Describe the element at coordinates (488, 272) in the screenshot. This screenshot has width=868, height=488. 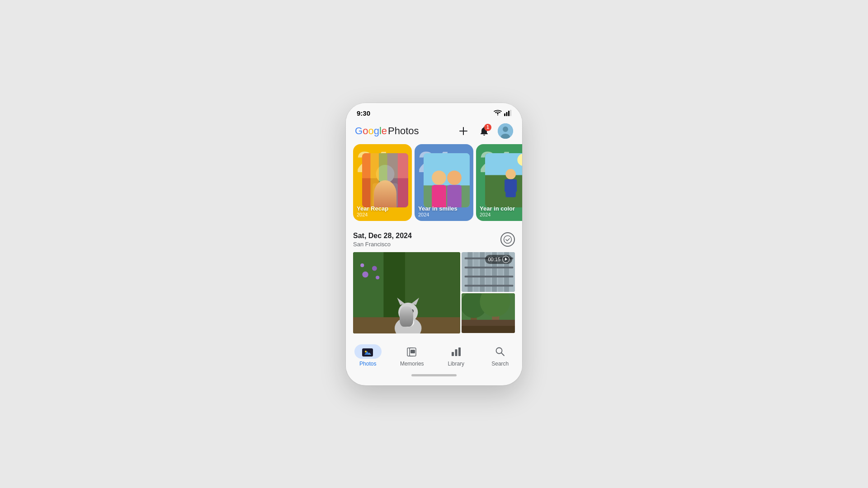
I see `photo-cell-stairs: 00:15` at that location.